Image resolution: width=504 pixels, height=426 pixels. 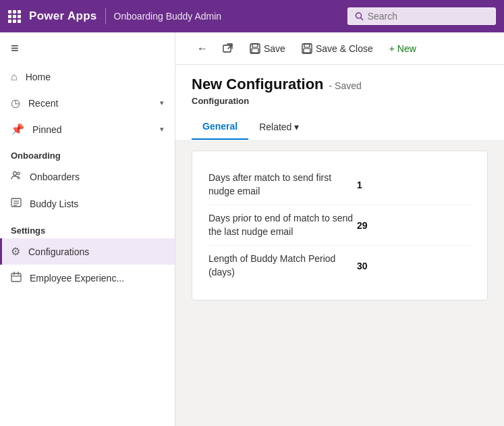 What do you see at coordinates (267, 49) in the screenshot?
I see `save-button: Save` at bounding box center [267, 49].